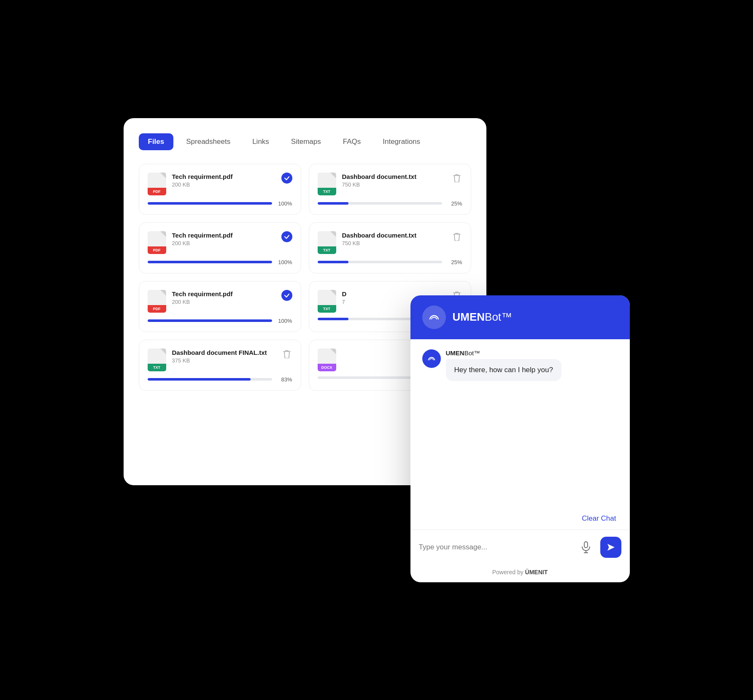 The image size is (753, 700). What do you see at coordinates (520, 547) in the screenshot?
I see `chat-input-row` at bounding box center [520, 547].